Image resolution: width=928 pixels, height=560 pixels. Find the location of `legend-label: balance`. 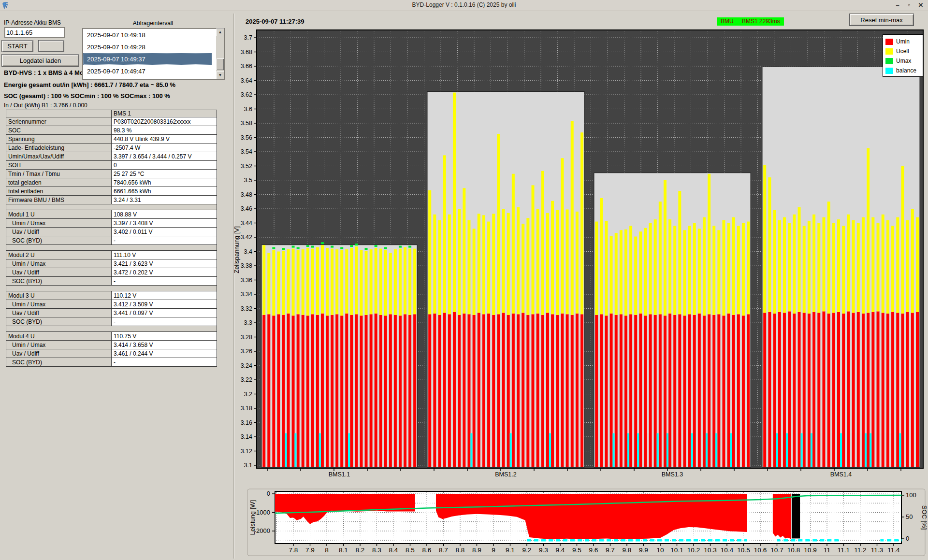

legend-label: balance is located at coordinates (906, 71).